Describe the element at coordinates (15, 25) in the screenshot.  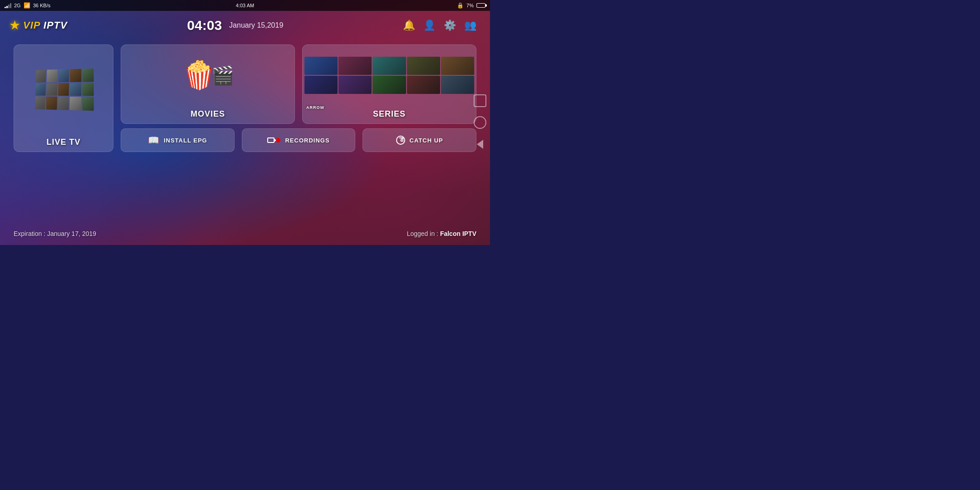
I see `star-icon: ★` at that location.